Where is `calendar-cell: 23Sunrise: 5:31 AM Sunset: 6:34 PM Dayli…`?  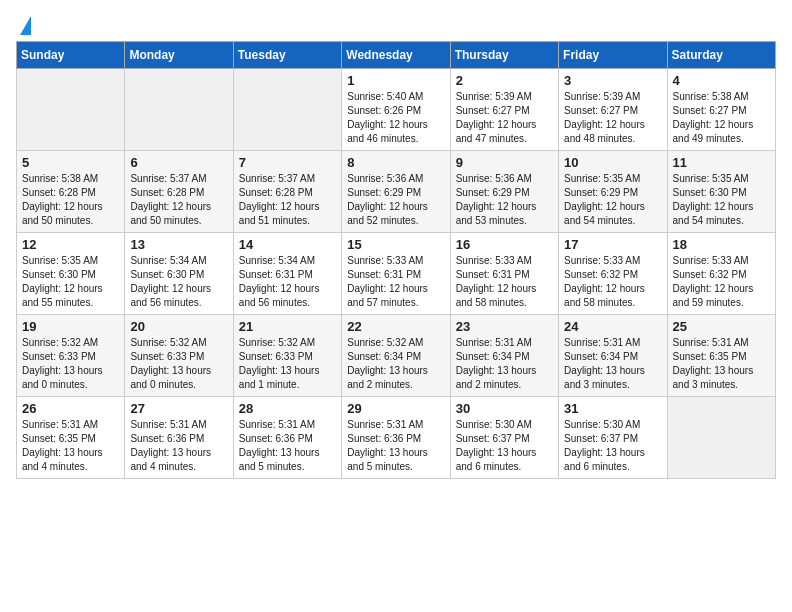 calendar-cell: 23Sunrise: 5:31 AM Sunset: 6:34 PM Dayli… is located at coordinates (504, 356).